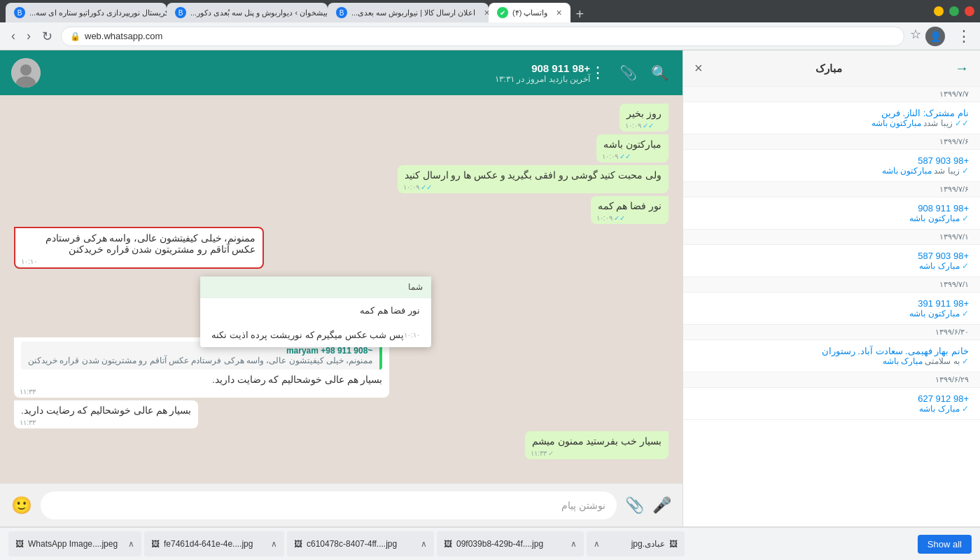 This screenshot has width=980, height=560. I want to click on message-time: ✓✓ ۱۰:۰۹, so click(616, 157).